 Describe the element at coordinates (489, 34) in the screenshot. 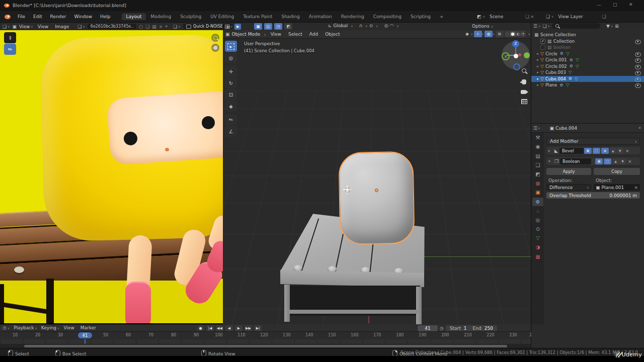

I see `xray-toggle-icon: ◍` at that location.